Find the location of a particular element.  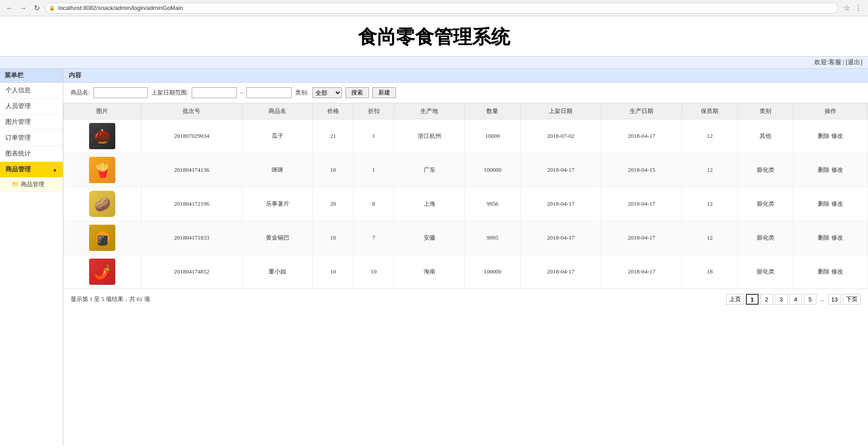

col-category: 类别 is located at coordinates (766, 111).